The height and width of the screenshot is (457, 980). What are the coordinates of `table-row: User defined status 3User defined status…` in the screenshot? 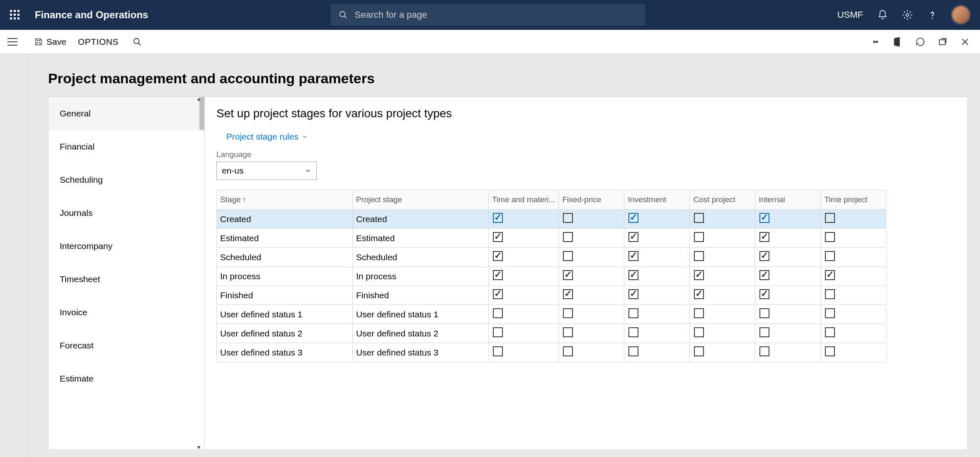 It's located at (551, 353).